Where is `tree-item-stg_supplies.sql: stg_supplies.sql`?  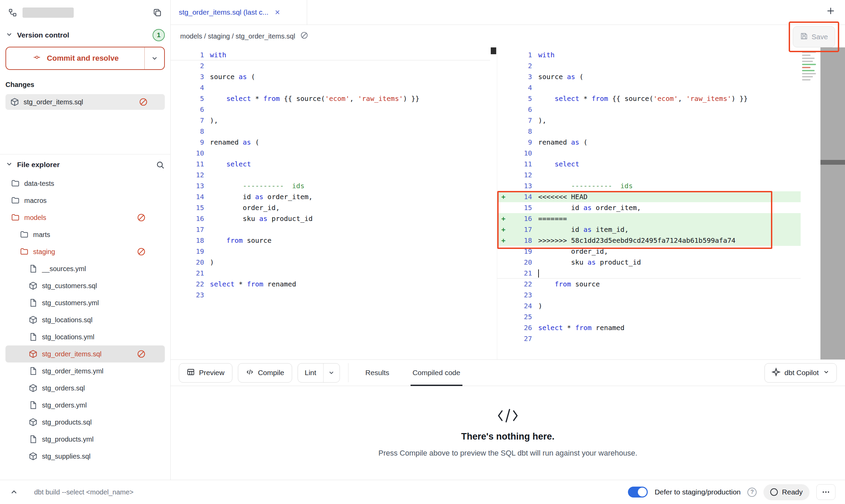
tree-item-stg_supplies.sql: stg_supplies.sql is located at coordinates (85, 456).